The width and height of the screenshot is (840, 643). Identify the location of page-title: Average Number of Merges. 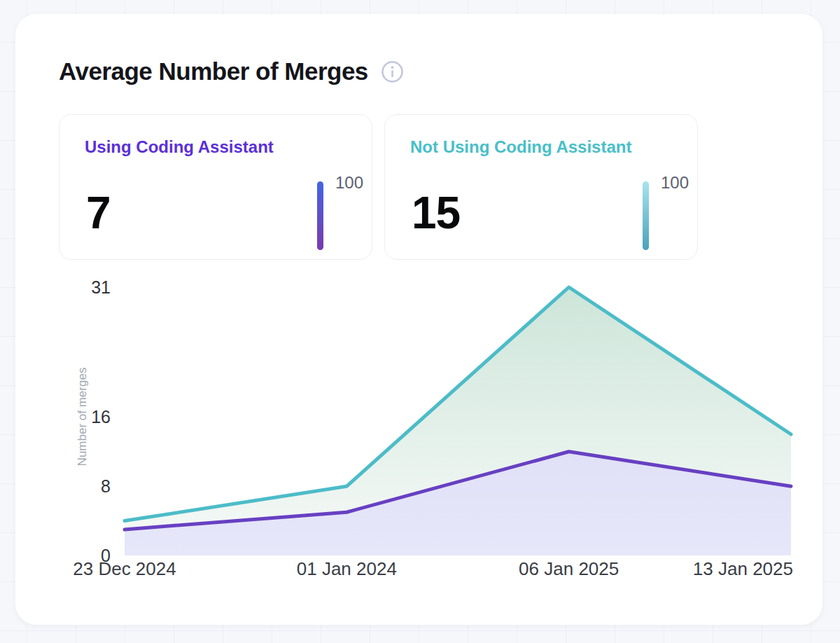
(214, 71).